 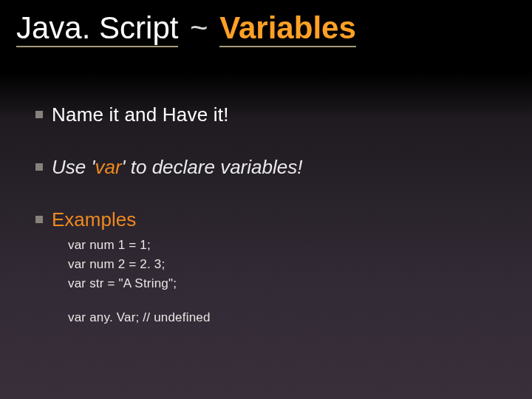 What do you see at coordinates (285, 318) in the screenshot?
I see `code-line: var any. Var; // undefined` at bounding box center [285, 318].